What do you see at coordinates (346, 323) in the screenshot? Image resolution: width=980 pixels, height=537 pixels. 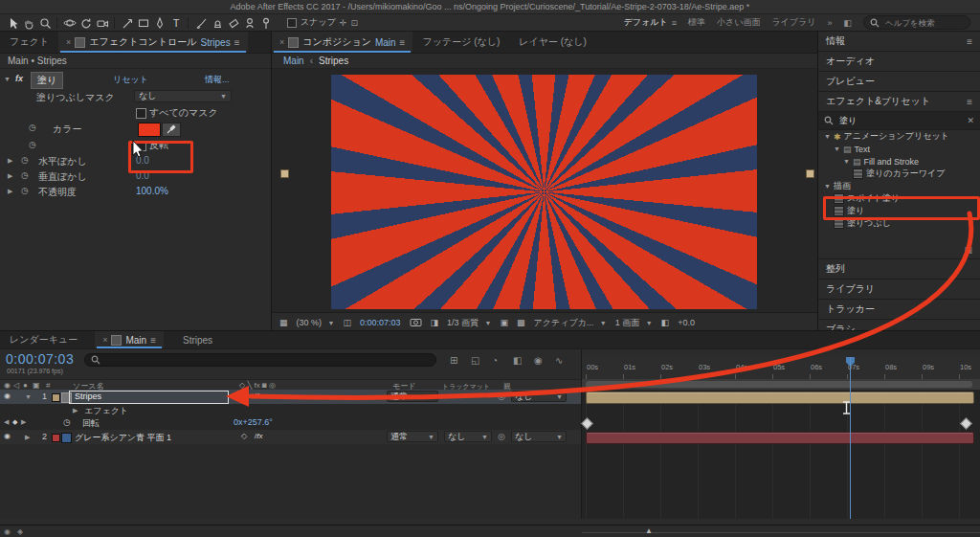 I see `rulers-icon: ◫` at bounding box center [346, 323].